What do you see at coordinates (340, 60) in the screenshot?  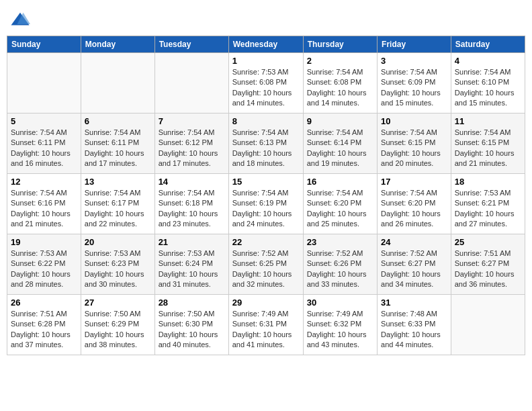 I see `day-number: 2` at bounding box center [340, 60].